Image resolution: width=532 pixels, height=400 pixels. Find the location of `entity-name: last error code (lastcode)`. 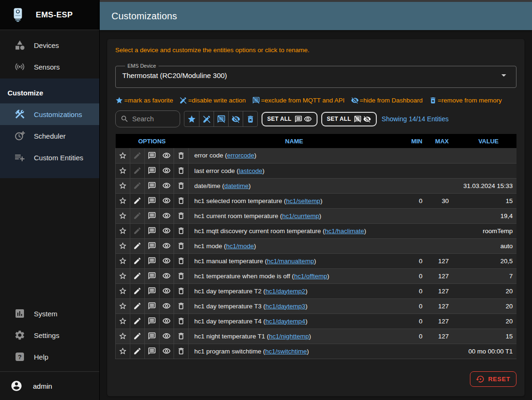

entity-name: last error code (lastcode) is located at coordinates (294, 171).